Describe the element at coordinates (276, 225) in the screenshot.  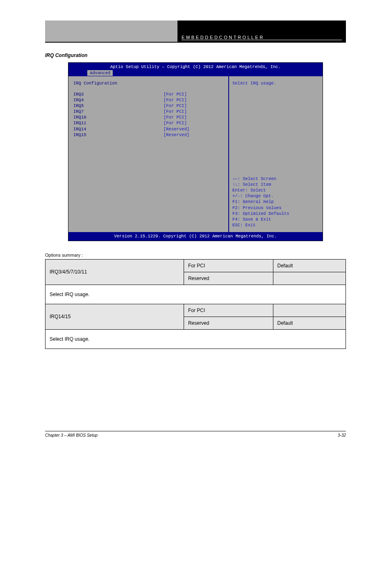
I see `bios-key-line: ESC: Exit` at that location.